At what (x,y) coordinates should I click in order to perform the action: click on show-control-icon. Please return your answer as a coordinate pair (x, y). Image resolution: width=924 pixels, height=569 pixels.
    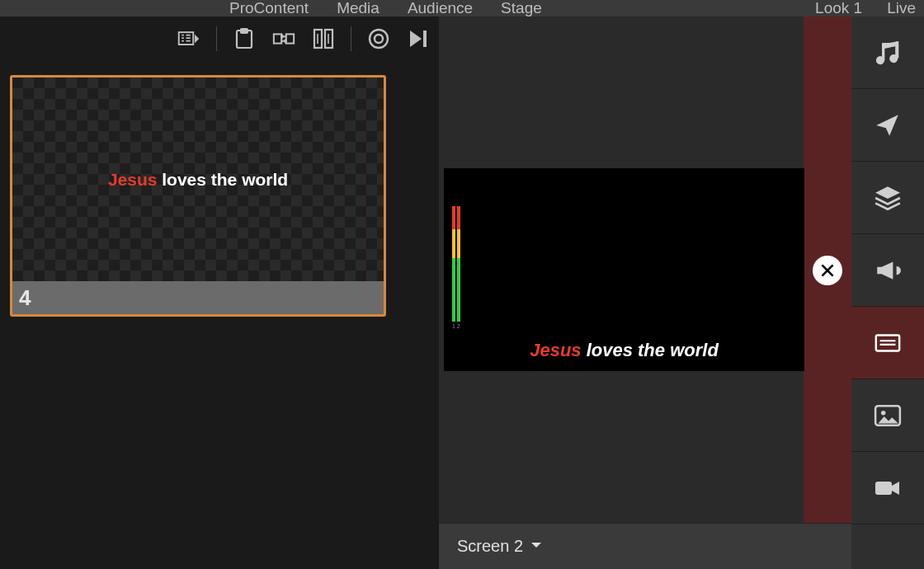
    Looking at the image, I should click on (189, 39).